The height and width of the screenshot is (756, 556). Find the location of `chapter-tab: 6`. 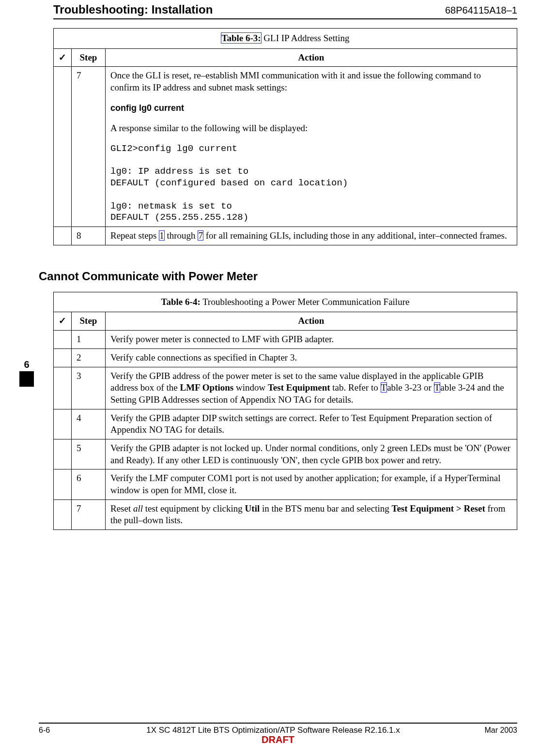

chapter-tab: 6 is located at coordinates (27, 373).